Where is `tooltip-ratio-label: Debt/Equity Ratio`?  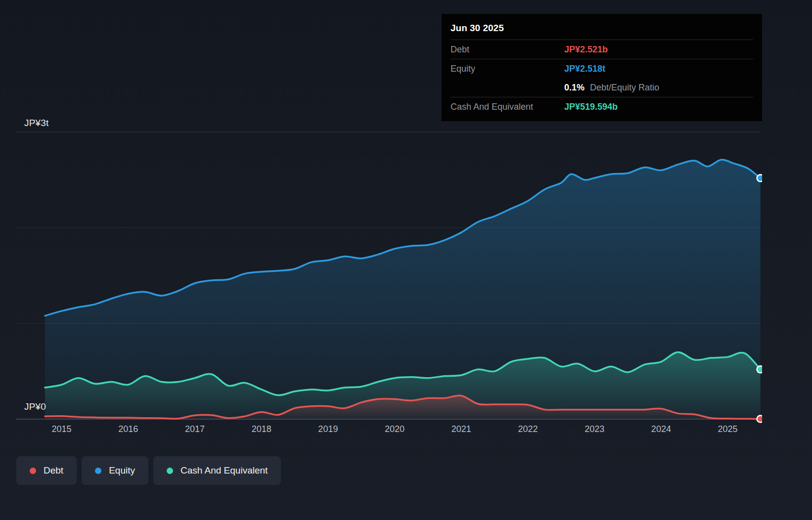 tooltip-ratio-label: Debt/Equity Ratio is located at coordinates (625, 87).